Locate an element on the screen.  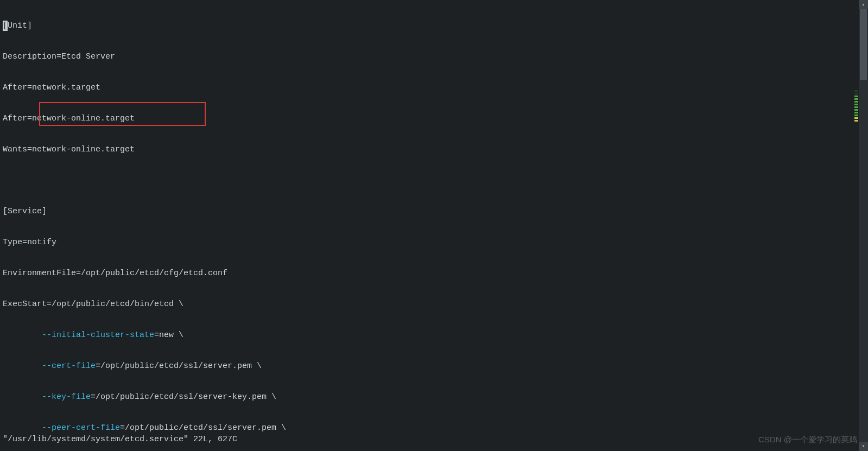
opt-peer-cert-file: --peer-cert-file is located at coordinates (81, 428).